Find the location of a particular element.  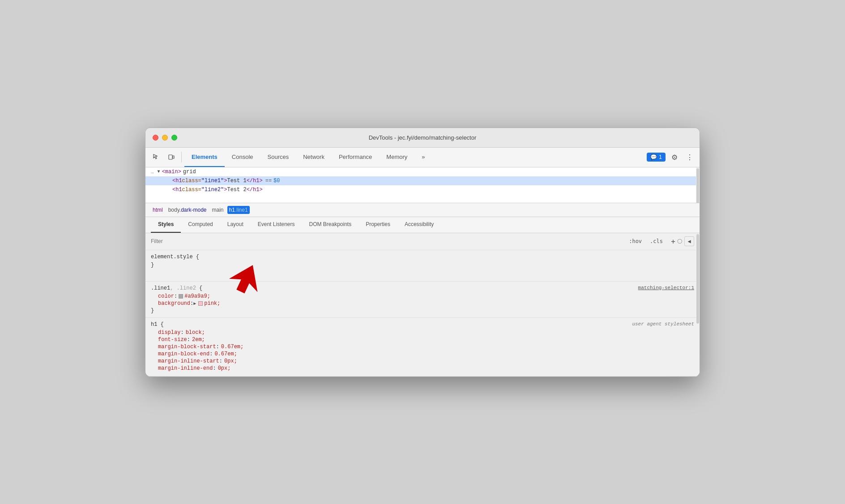

prop-colon-background: : is located at coordinates (192, 303).